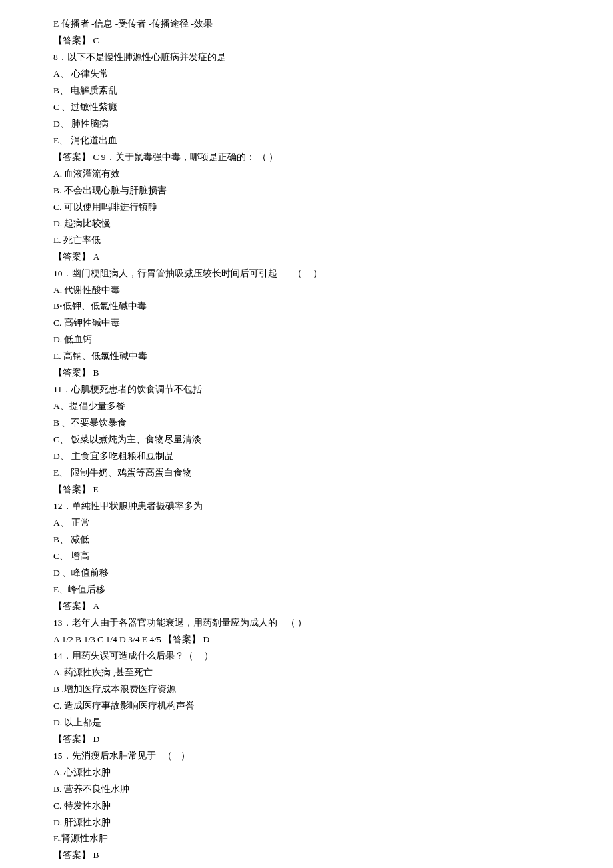 The height and width of the screenshot is (868, 613). Describe the element at coordinates (306, 324) in the screenshot. I see `option-line: C. 高钾性碱中毒` at that location.